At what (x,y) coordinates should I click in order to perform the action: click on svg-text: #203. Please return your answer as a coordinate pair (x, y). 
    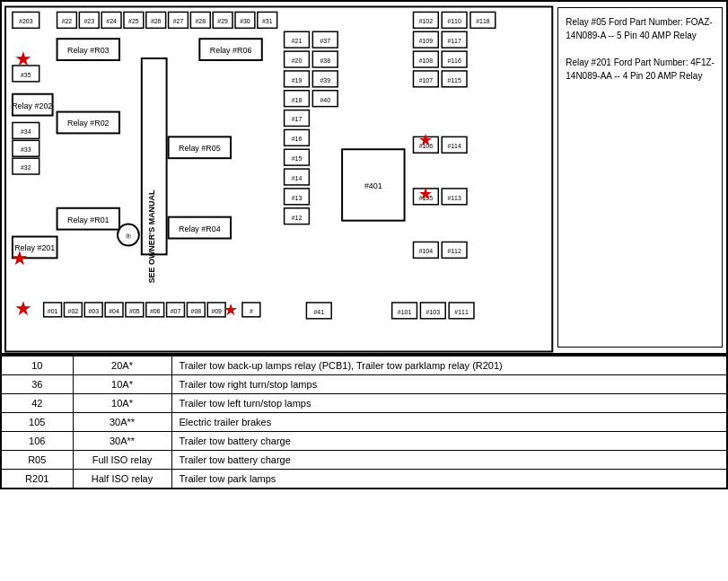
    Looking at the image, I should click on (26, 22).